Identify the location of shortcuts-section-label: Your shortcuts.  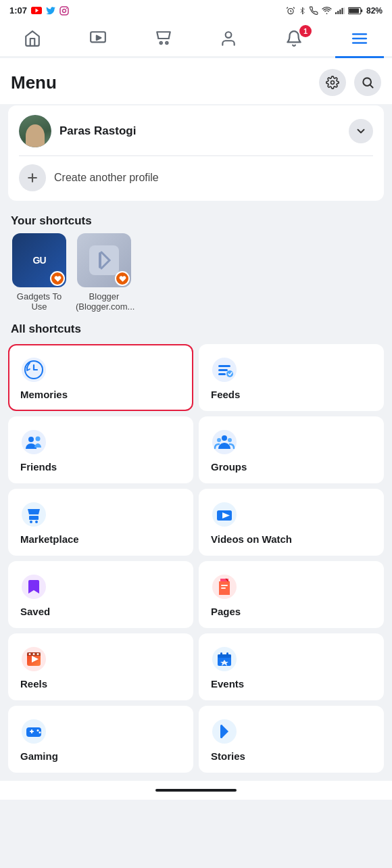
(196, 220).